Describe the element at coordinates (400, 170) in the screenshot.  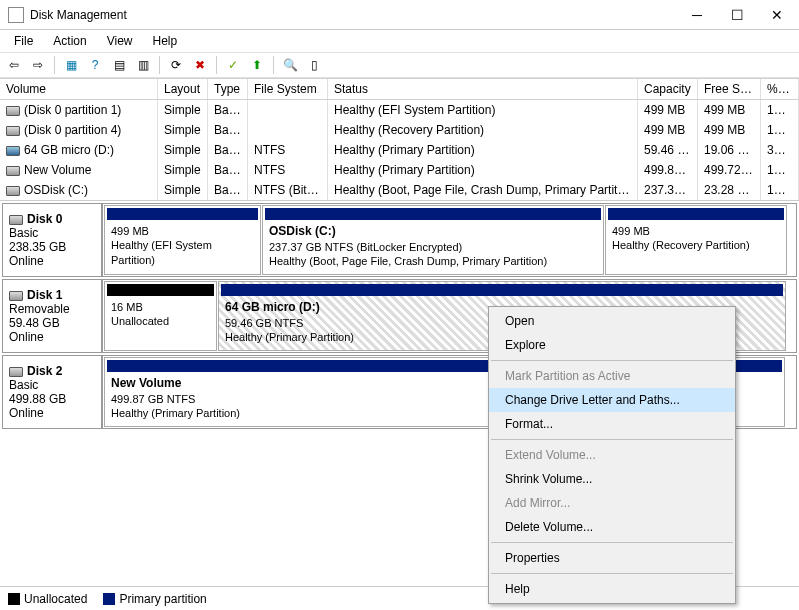
I see `volume-row: New VolumeSimpleBasicNTFSHealthy (Primar…` at that location.